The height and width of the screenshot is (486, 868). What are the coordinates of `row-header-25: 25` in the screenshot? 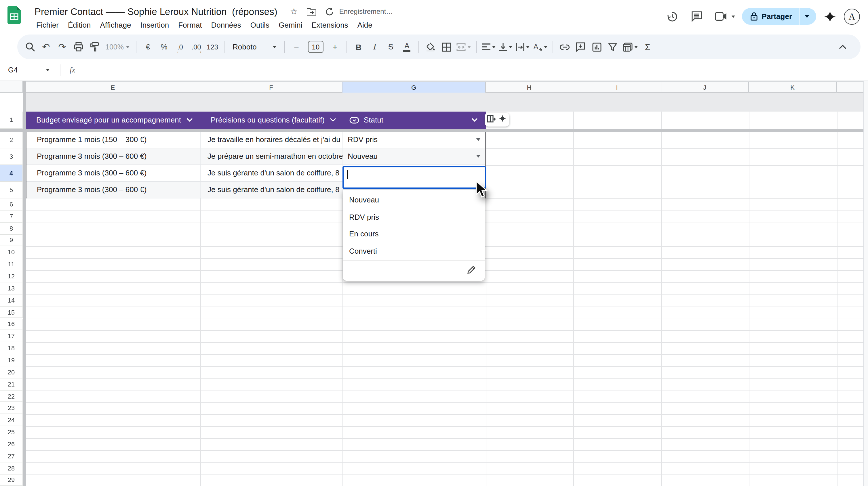 It's located at (11, 432).